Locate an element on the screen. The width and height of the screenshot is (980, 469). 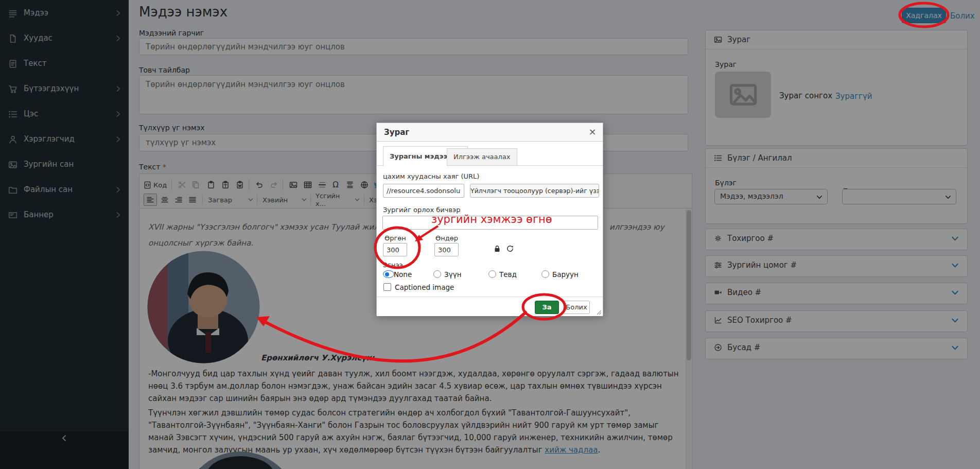
ok-button: За is located at coordinates (547, 307).